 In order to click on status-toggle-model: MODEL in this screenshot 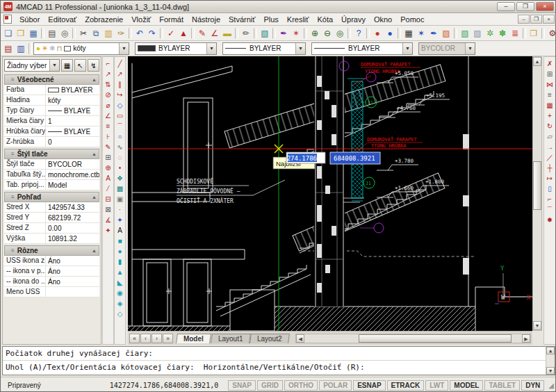, I will do `click(466, 385)`.